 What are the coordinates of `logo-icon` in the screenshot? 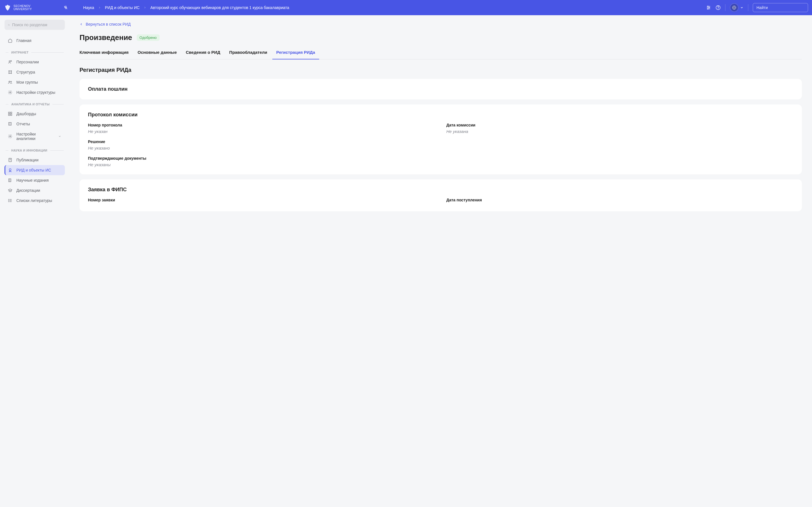 It's located at (8, 8).